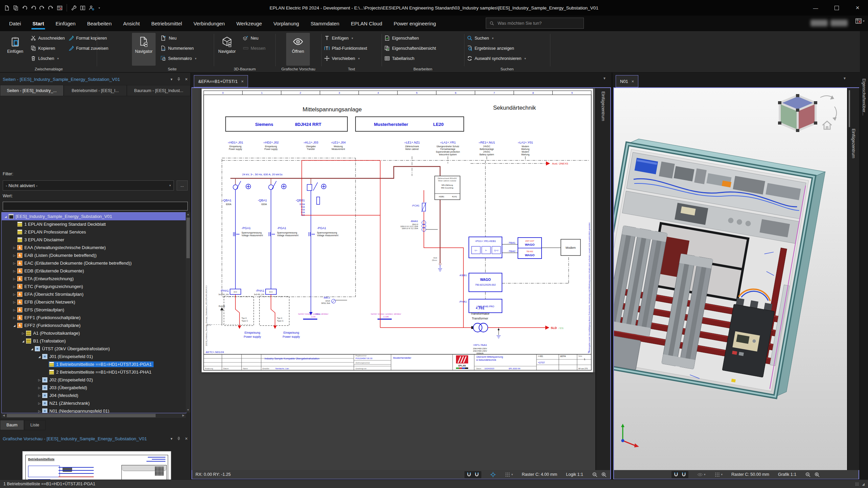 This screenshot has width=868, height=488. I want to click on home-view-icon, so click(827, 125).